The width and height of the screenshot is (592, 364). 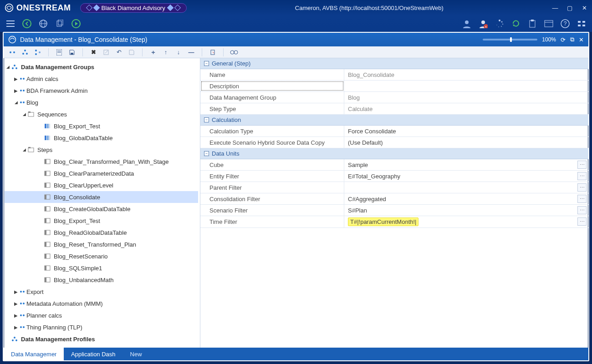 What do you see at coordinates (466, 176) in the screenshot?
I see `prop-ent-val: E#Total_Geography⋯` at bounding box center [466, 176].